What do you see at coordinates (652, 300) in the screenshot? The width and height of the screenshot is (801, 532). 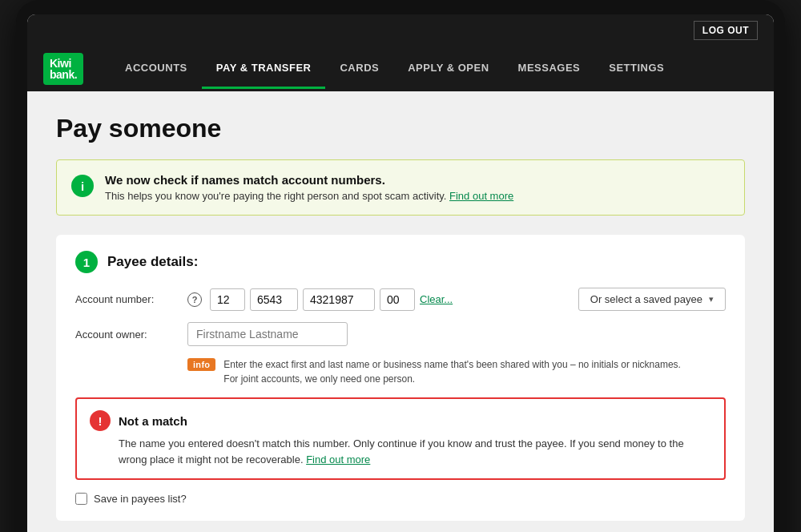 I see `saved-payee-button: Or select a saved payee ▾` at bounding box center [652, 300].